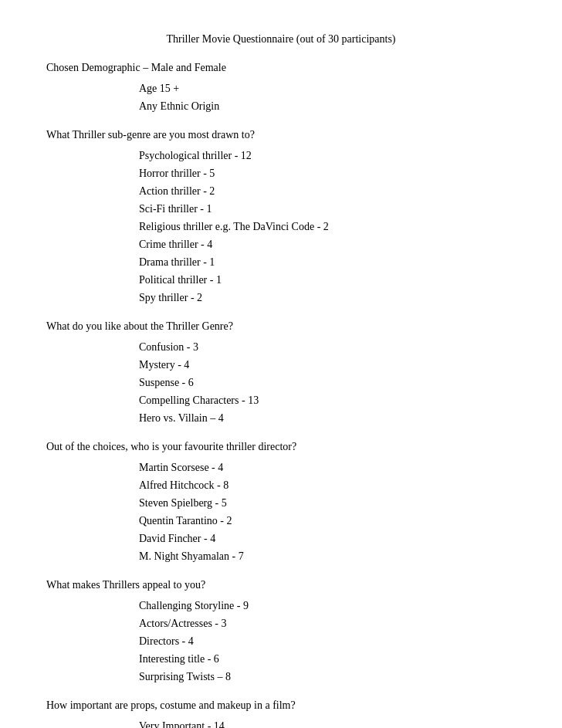 This screenshot has height=728, width=562. Describe the element at coordinates (327, 262) in the screenshot. I see `answer-line-q1-6: Drama thriller - 1` at that location.